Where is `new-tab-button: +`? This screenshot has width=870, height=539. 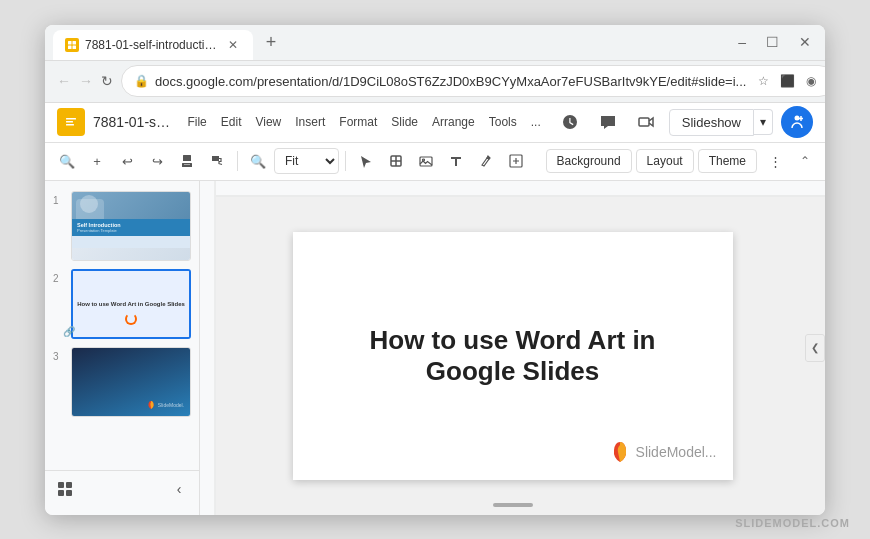
new-tab-button: + is located at coordinates (271, 42).